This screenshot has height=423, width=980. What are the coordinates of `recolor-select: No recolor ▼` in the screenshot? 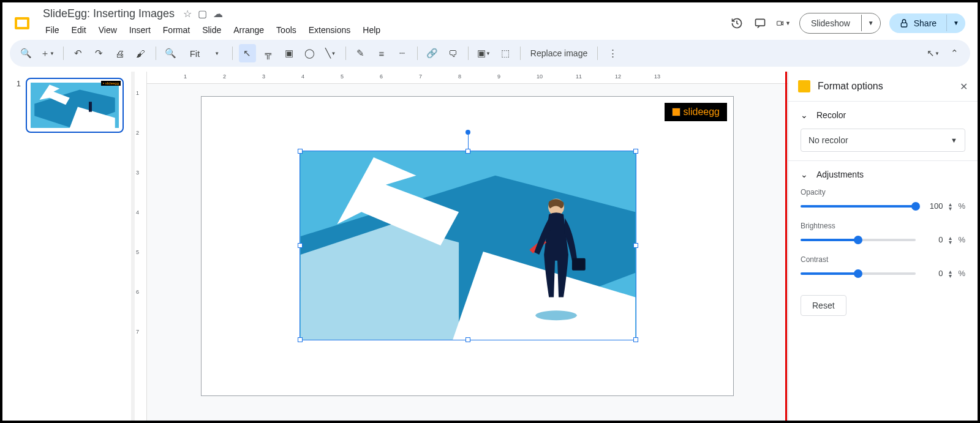 It's located at (883, 140).